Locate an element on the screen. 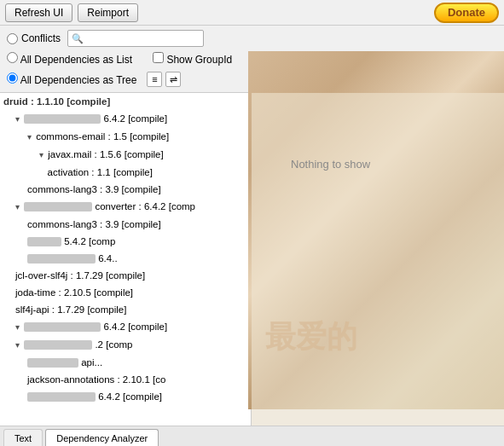  tree-item: activation : 1.1 [compile] is located at coordinates (125, 172).